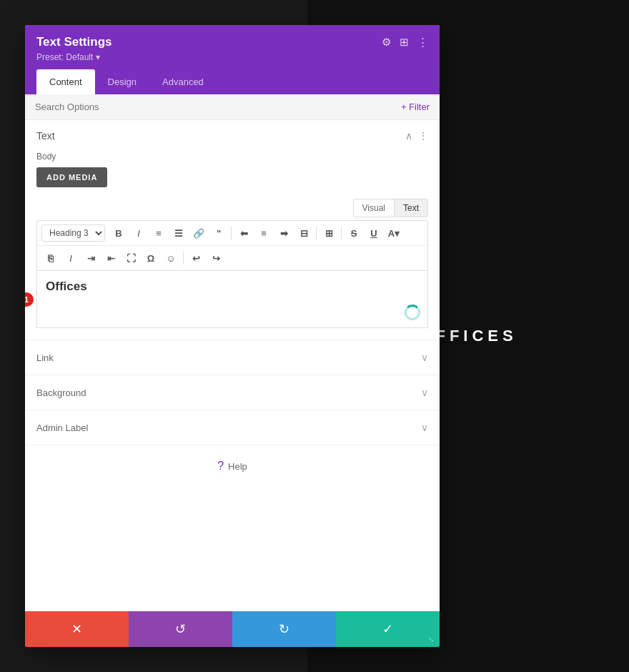  Describe the element at coordinates (244, 233) in the screenshot. I see `align-left-button: ⬅` at that location.